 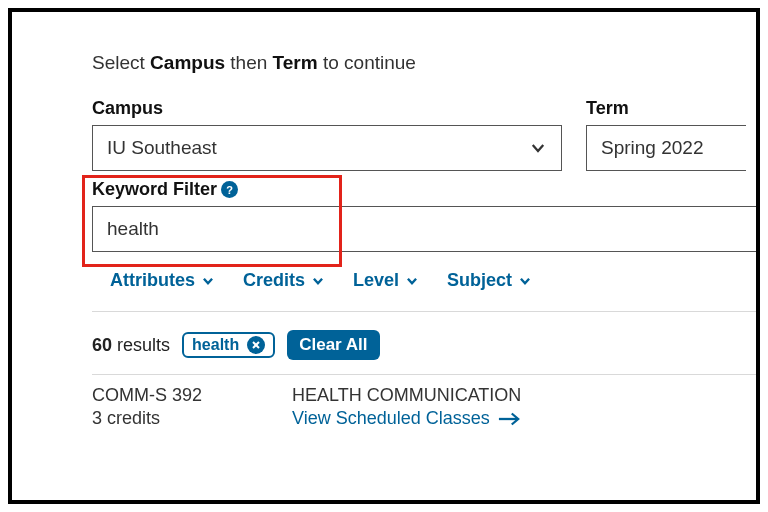 What do you see at coordinates (228, 345) in the screenshot?
I see `filter-chip-health: health` at bounding box center [228, 345].